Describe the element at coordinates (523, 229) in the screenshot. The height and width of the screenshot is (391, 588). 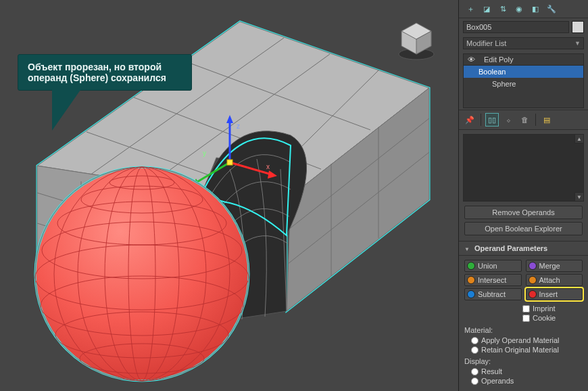
I see `open-boolean-explorer-button: Open Boolean Explorer` at that location.